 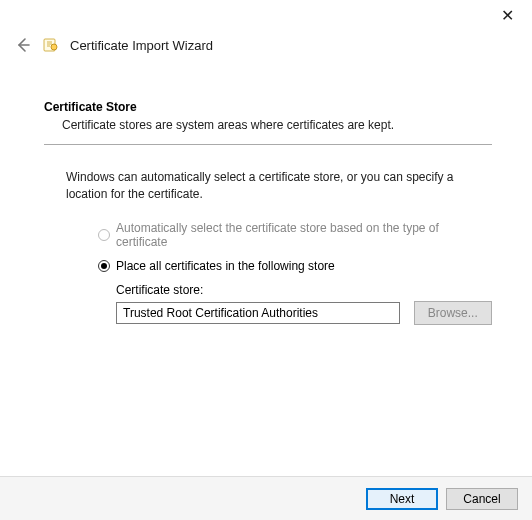 What do you see at coordinates (258, 313) in the screenshot?
I see `certificate-store-input` at bounding box center [258, 313].